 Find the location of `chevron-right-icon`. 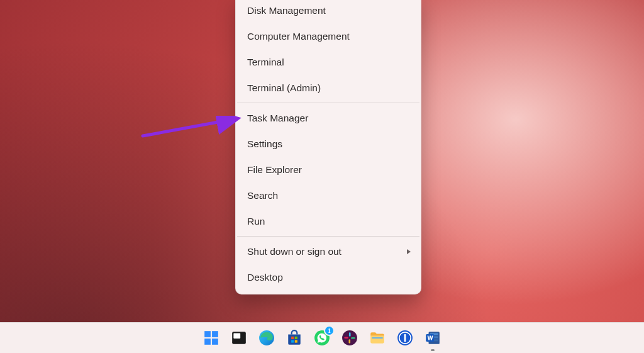

chevron-right-icon is located at coordinates (409, 252).